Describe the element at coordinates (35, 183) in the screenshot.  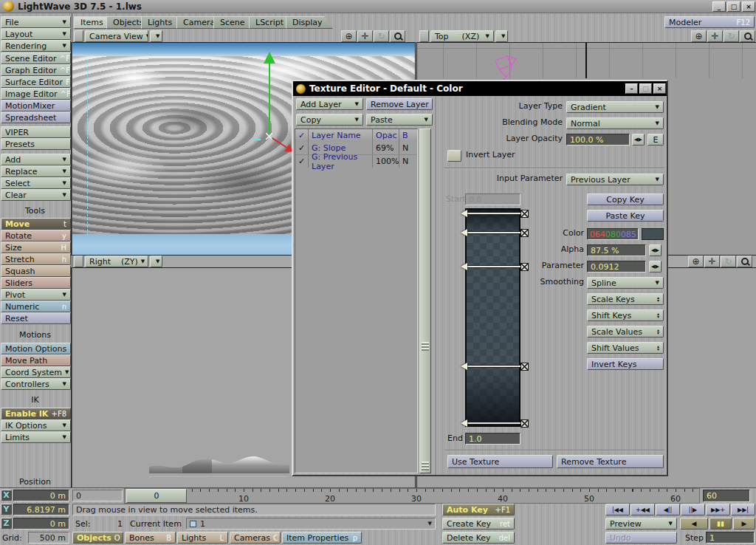
I see `menu-select: Select` at that location.